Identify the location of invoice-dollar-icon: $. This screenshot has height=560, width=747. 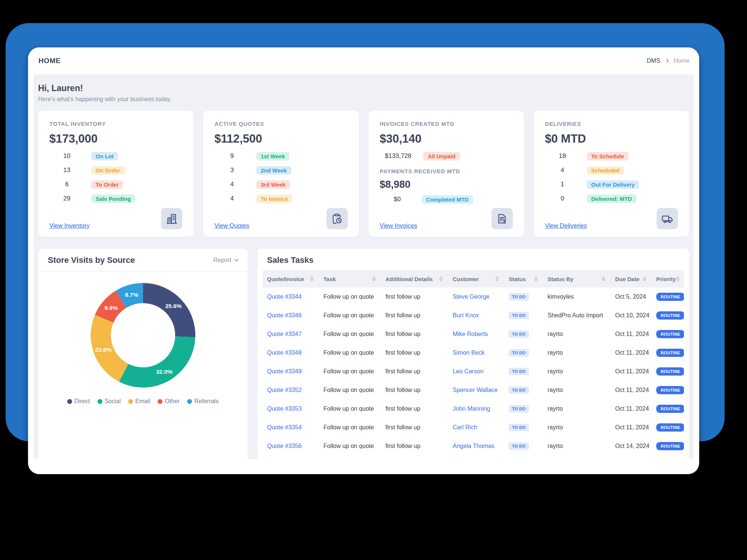
(502, 219).